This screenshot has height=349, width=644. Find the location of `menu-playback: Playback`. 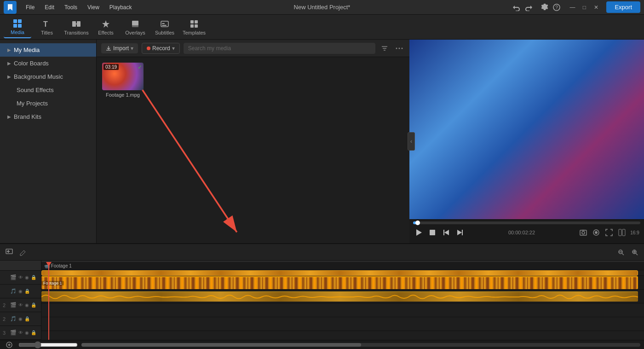

menu-playback: Playback is located at coordinates (121, 7).